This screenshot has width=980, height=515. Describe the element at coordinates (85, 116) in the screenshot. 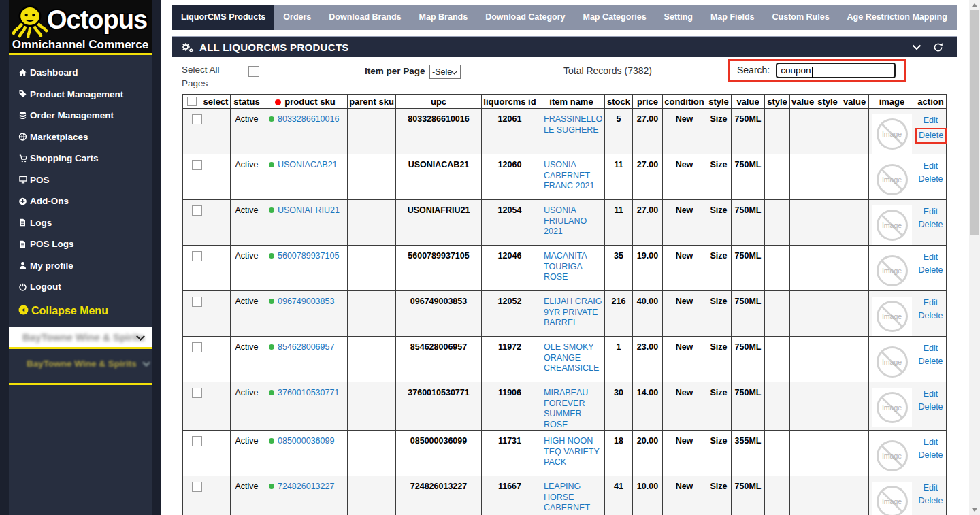

I see `sidebar-item-order-management: Order Management` at that location.